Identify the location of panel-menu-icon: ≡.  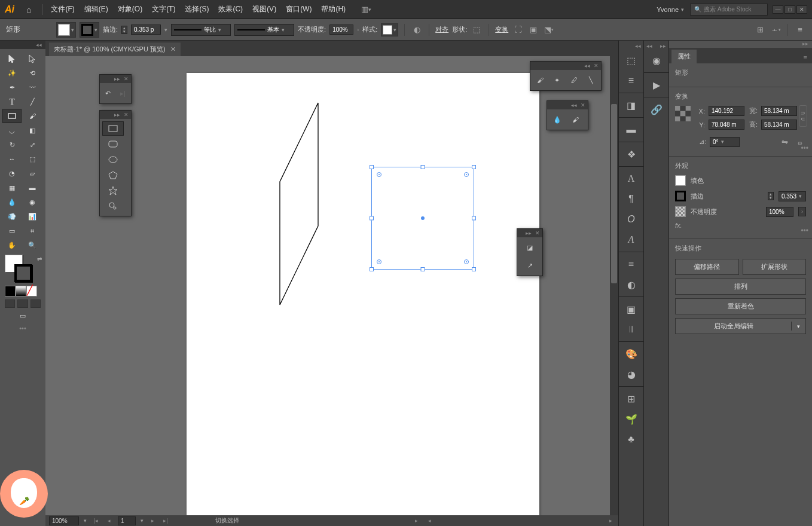
(805, 57).